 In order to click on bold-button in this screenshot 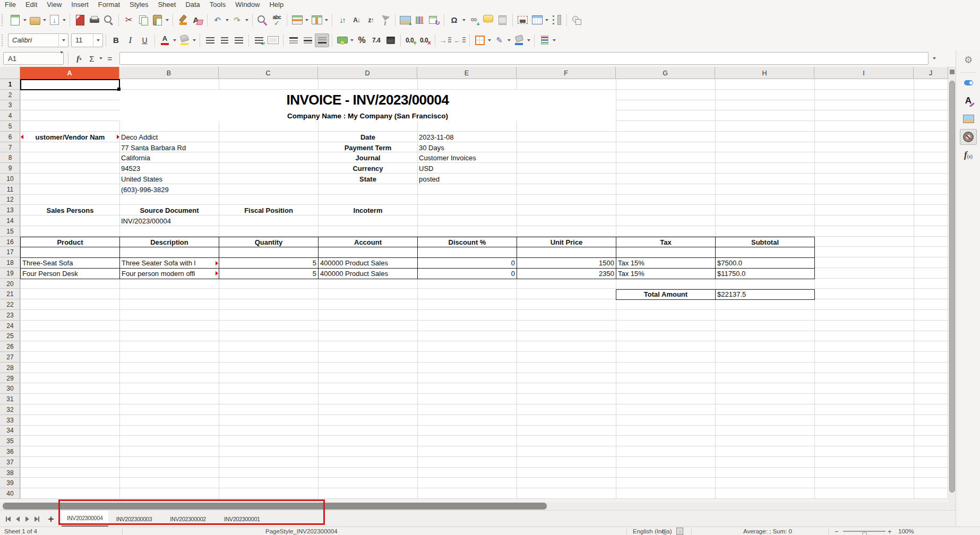, I will do `click(116, 40)`.